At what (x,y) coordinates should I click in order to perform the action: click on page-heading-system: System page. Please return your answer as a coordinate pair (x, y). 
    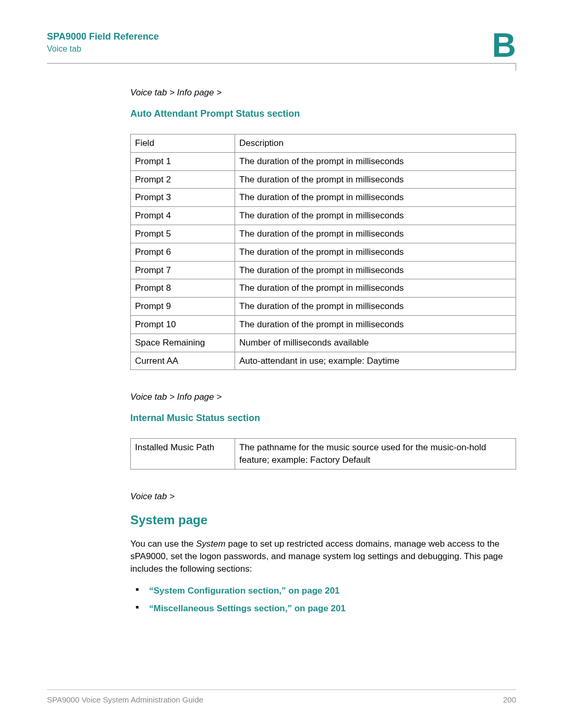
    Looking at the image, I should click on (323, 520).